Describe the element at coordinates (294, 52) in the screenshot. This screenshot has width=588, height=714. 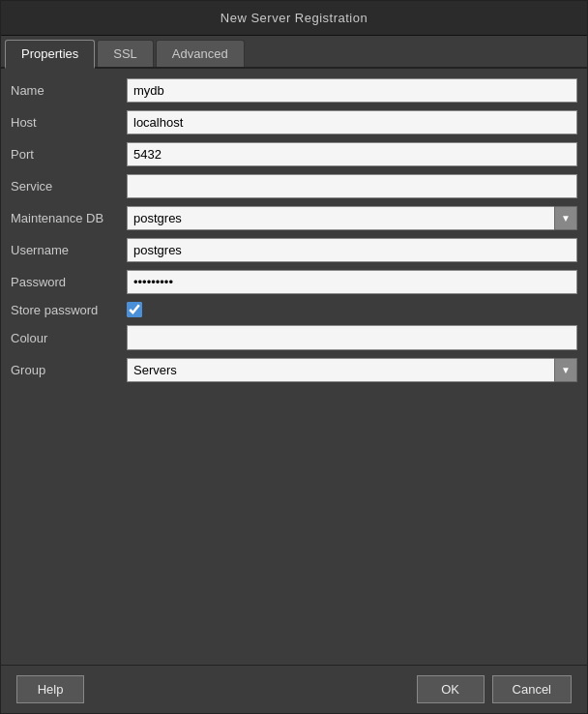
I see `tab-bar: Properties SSL Advanced` at that location.